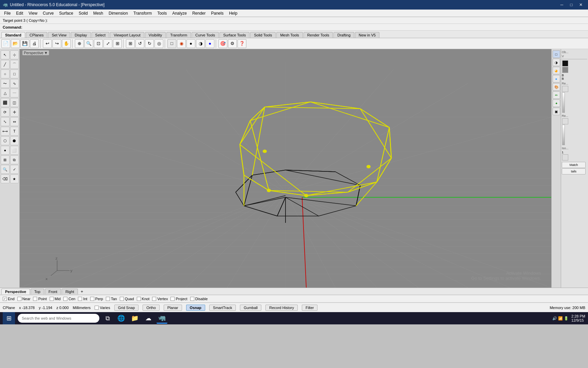 The width and height of the screenshot is (588, 368). Describe the element at coordinates (199, 13) in the screenshot. I see `menu-render: Render` at that location.